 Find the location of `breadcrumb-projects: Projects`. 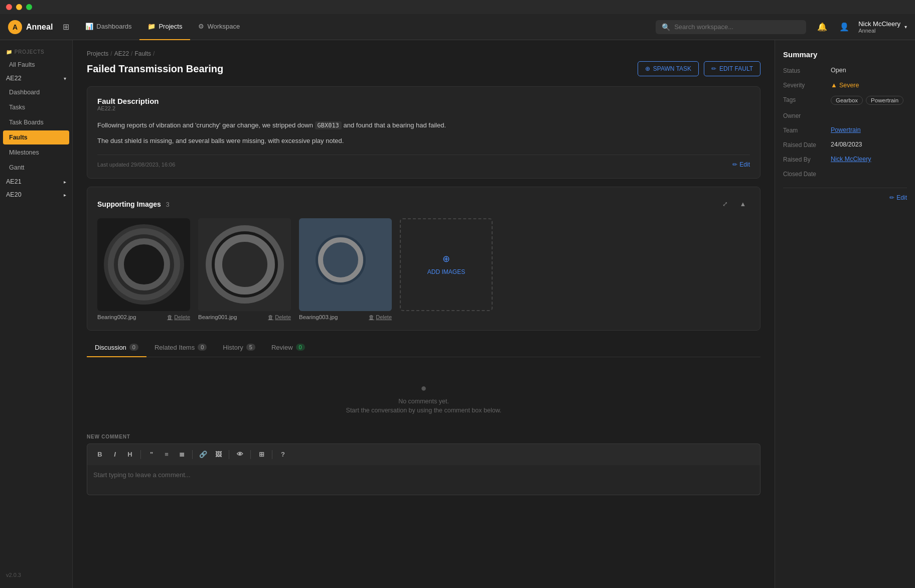

breadcrumb-projects: Projects is located at coordinates (97, 54).